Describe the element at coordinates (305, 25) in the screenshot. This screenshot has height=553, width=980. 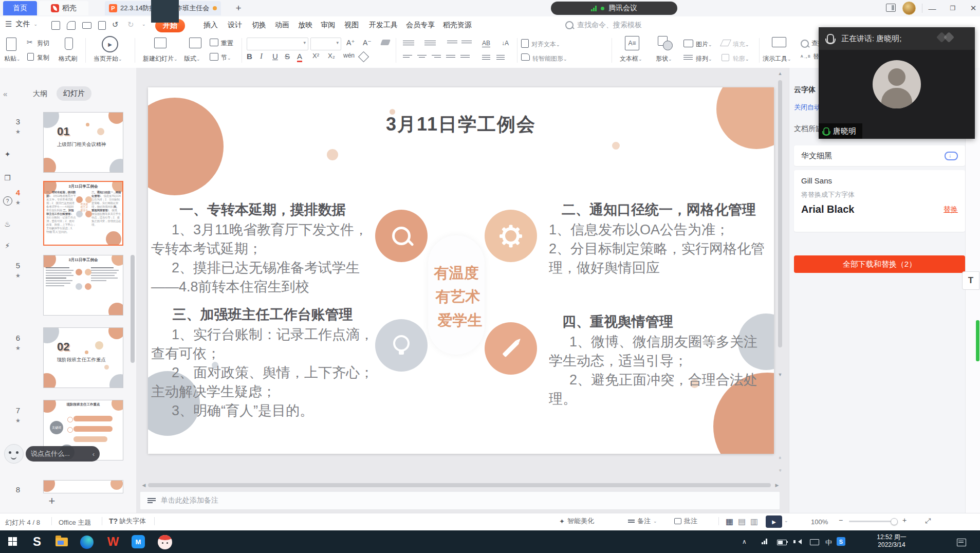
I see `ribbon-tab-slideshow: 放映` at that location.